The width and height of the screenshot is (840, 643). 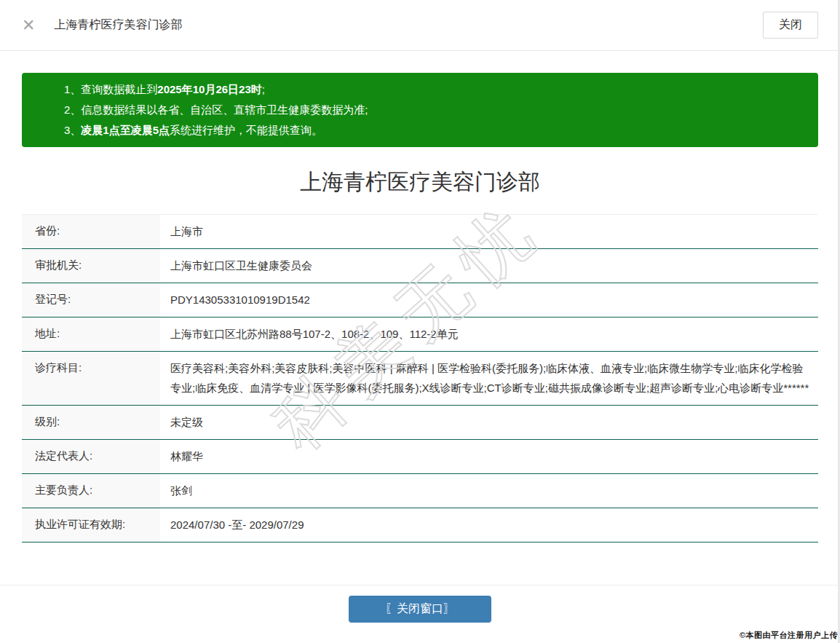 What do you see at coordinates (91, 232) in the screenshot?
I see `row-label: 省份:` at bounding box center [91, 232].